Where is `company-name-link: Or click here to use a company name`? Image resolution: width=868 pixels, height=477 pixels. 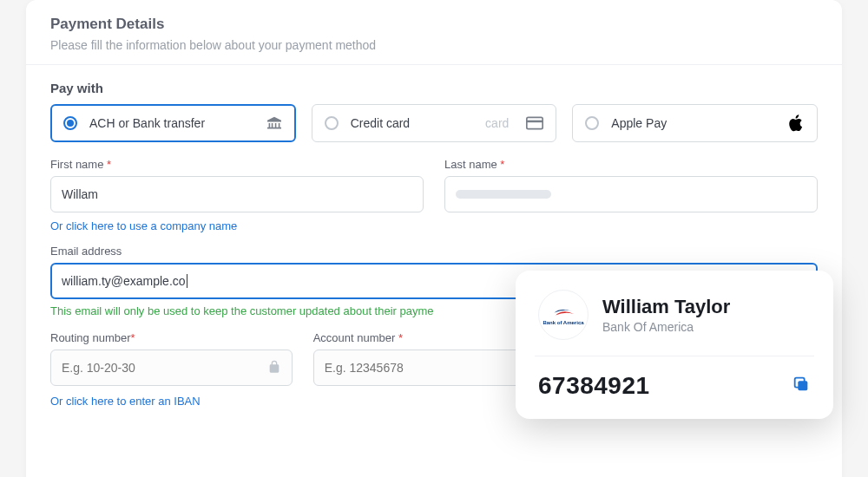 company-name-link: Or click here to use a company name is located at coordinates (434, 225).